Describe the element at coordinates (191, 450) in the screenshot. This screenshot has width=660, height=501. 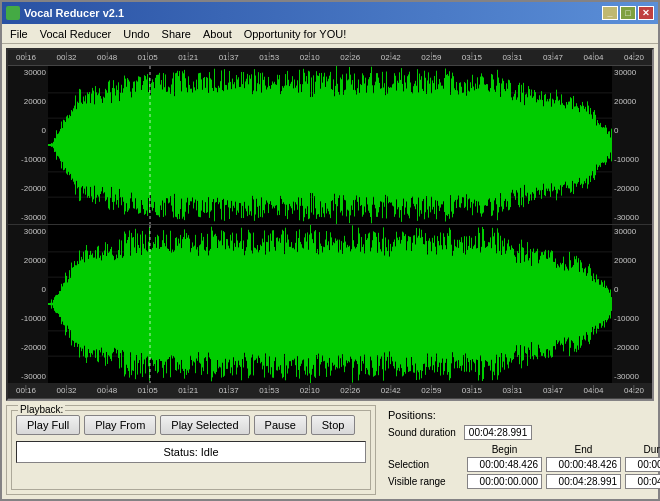
I see `playback-box: Playback: Play Full Play From Play Selec…` at that location.